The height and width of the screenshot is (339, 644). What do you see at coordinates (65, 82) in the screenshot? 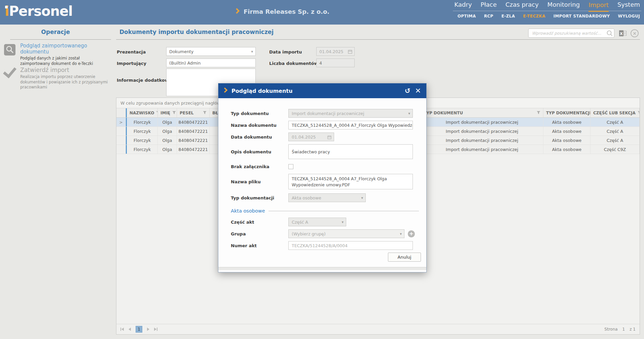
I see `sidebar-item-desc: Realizacja importu poprzez utworzenie do…` at bounding box center [65, 82].